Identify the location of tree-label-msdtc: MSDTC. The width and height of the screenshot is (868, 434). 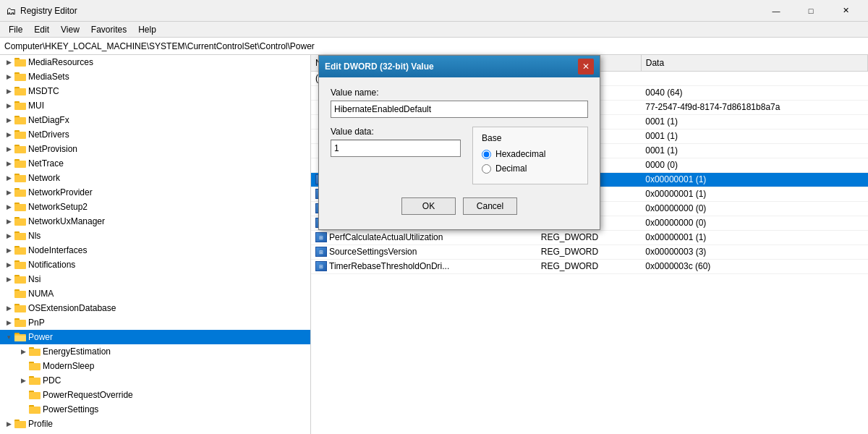
(43, 91).